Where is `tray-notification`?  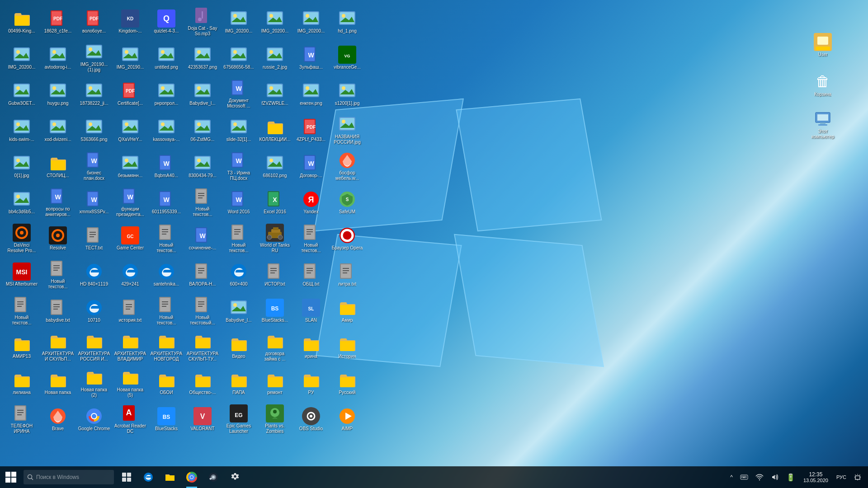 tray-notification is located at coordinates (858, 477).